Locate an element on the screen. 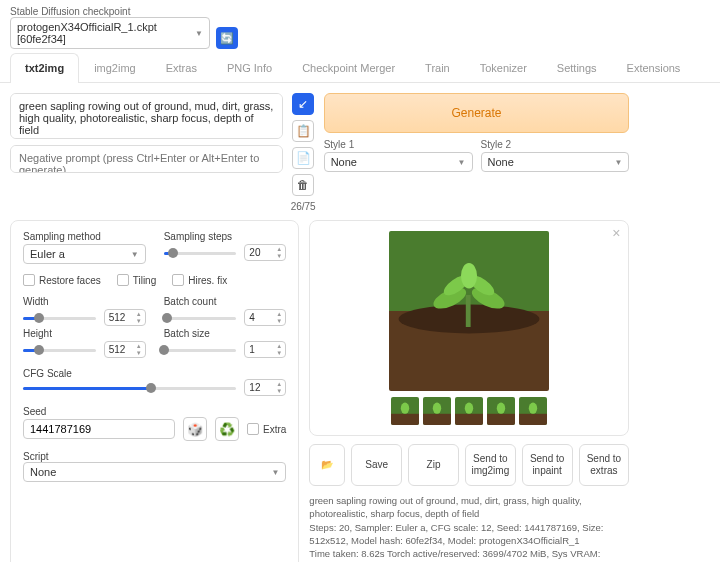 Image resolution: width=720 pixels, height=562 pixels. send-inpaint-button: Send to inpaint is located at coordinates (548, 465).